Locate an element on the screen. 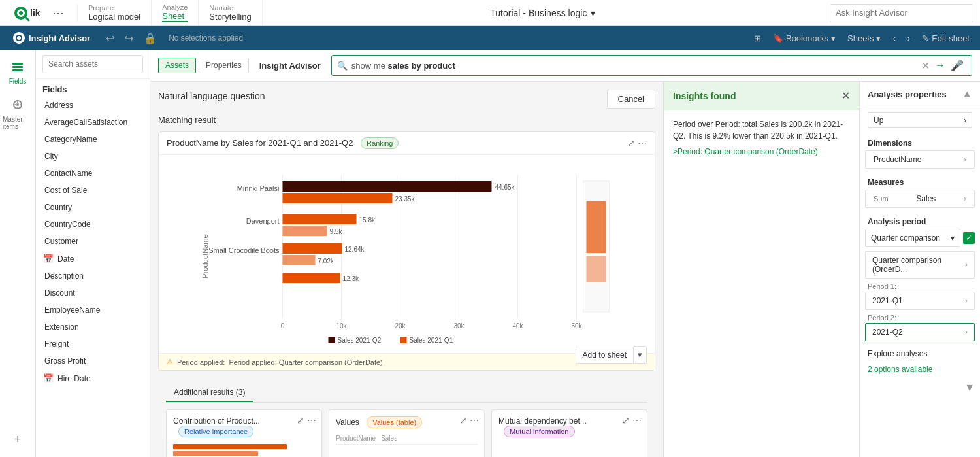  period1-value: 2021-Q1 is located at coordinates (887, 301).